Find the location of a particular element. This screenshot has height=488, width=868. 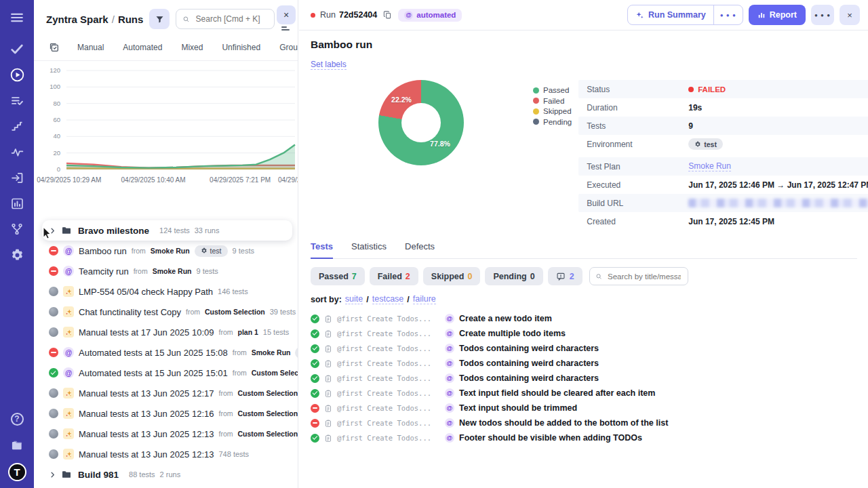

runs-search-input is located at coordinates (231, 19).